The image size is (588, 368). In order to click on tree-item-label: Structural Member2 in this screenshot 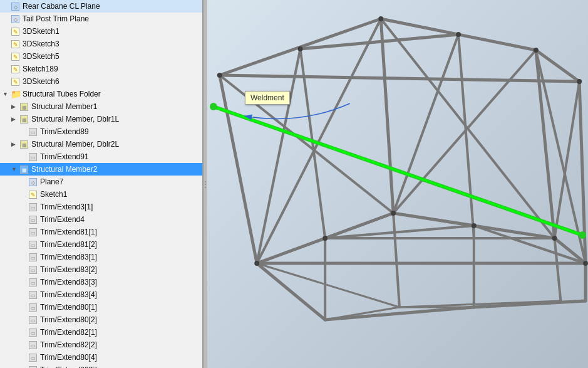, I will do `click(64, 169)`.